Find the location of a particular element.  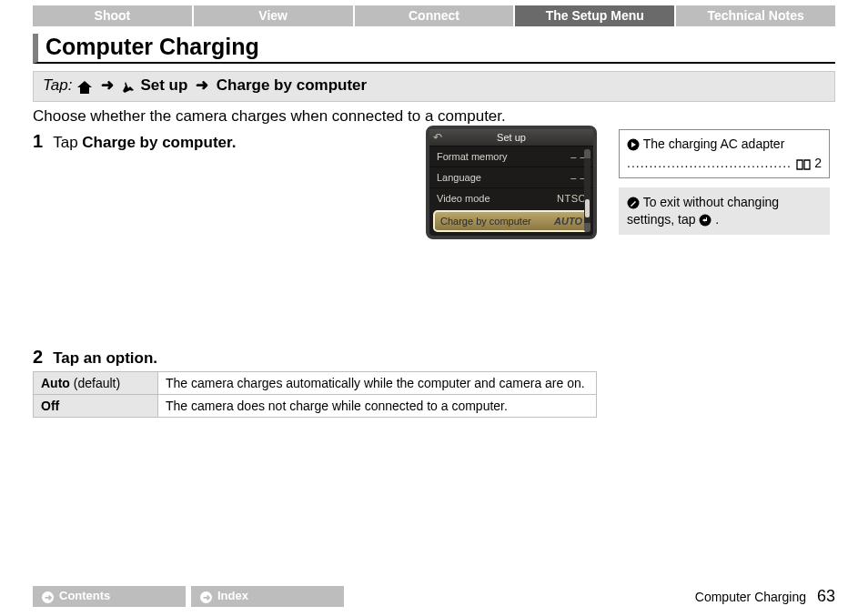

options-table: Auto (default) The camera charges automa… is located at coordinates (315, 395).